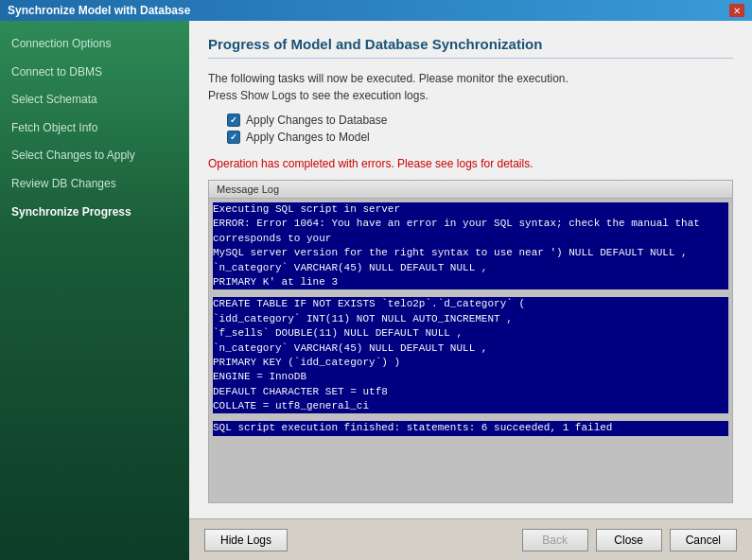 This screenshot has width=752, height=560. I want to click on sidebar-item-review-db-changes: Review DB Changes, so click(95, 184).